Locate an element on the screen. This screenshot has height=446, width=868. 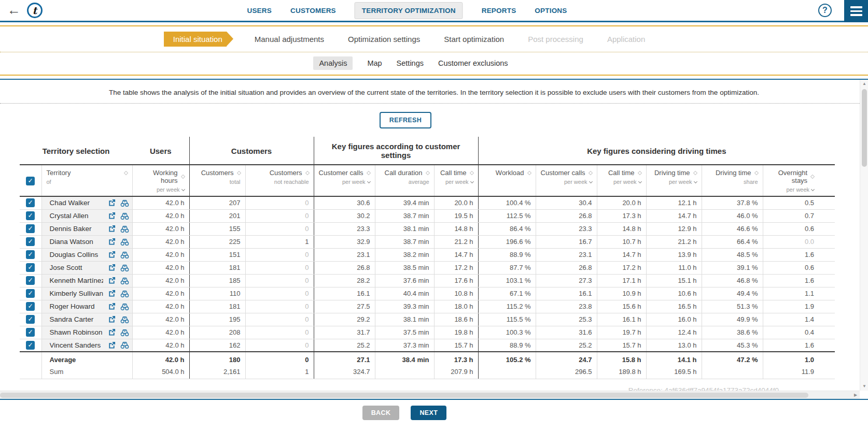
scroll-down-icon: ▼ is located at coordinates (864, 386).